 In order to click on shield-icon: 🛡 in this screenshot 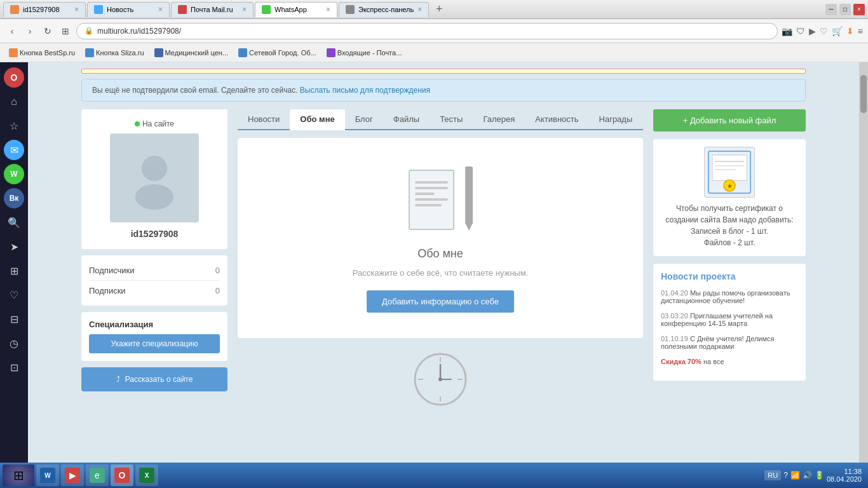, I will do `click(801, 31)`.